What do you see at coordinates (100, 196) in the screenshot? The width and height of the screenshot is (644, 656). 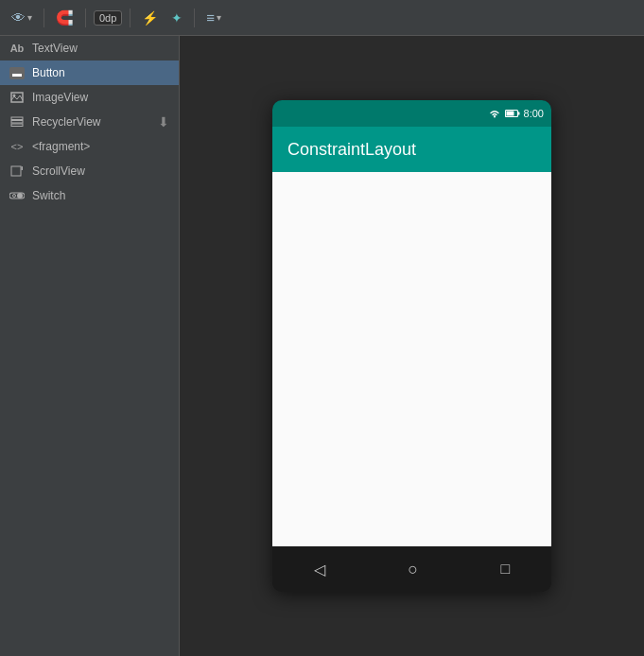 I see `switch-label: Switch` at bounding box center [100, 196].